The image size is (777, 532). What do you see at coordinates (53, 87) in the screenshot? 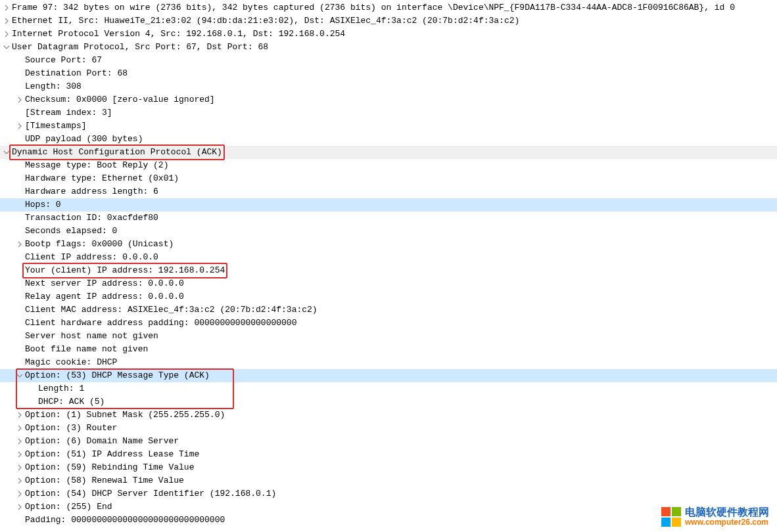
I see `tree-row-label: Length: 308` at bounding box center [53, 87].